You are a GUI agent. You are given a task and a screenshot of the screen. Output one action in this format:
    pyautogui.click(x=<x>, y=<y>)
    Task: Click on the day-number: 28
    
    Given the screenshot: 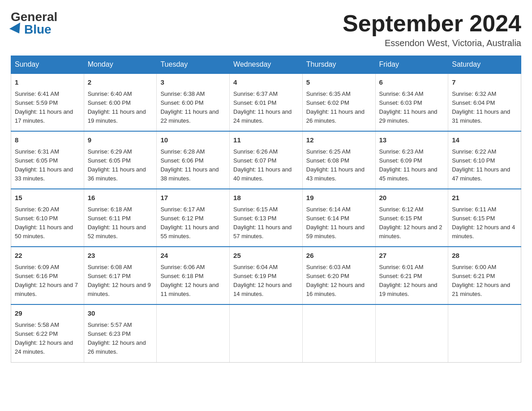 What is the action you would take?
    pyautogui.click(x=485, y=256)
    